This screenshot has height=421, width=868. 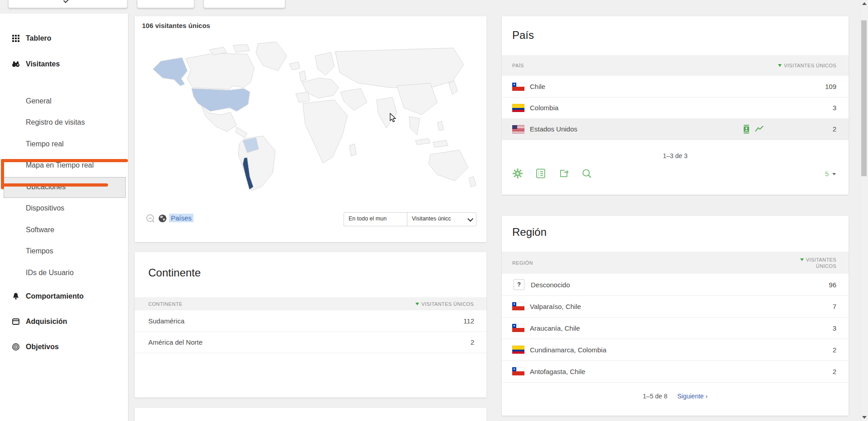 What do you see at coordinates (64, 122) in the screenshot?
I see `sidebar-item-registro-de-visitas: Registro de visitas` at bounding box center [64, 122].